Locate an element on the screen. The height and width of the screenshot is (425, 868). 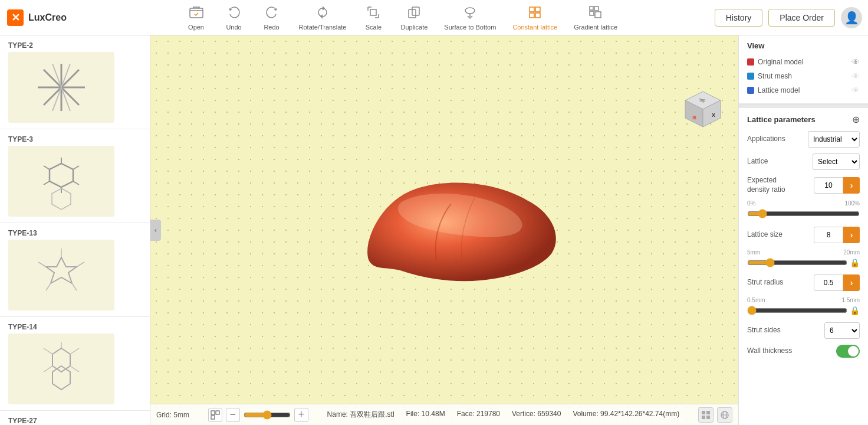
tool-open: Open is located at coordinates (196, 18).